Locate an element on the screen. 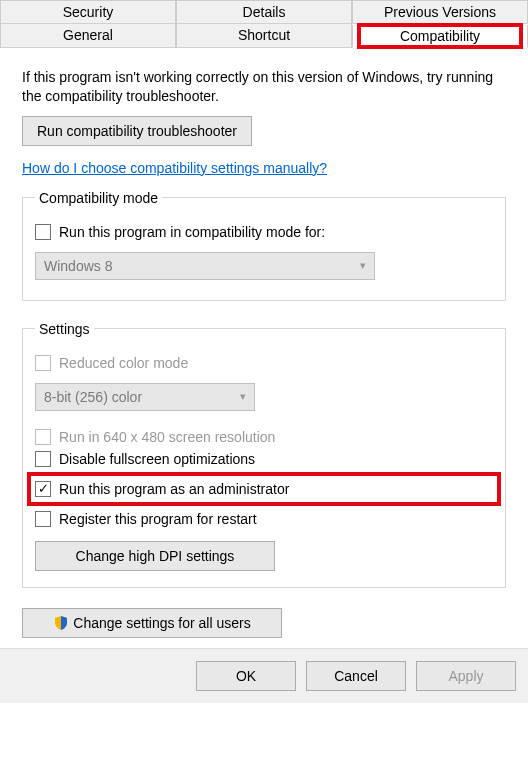 This screenshot has height=769, width=528. tab-security: Security is located at coordinates (88, 12).